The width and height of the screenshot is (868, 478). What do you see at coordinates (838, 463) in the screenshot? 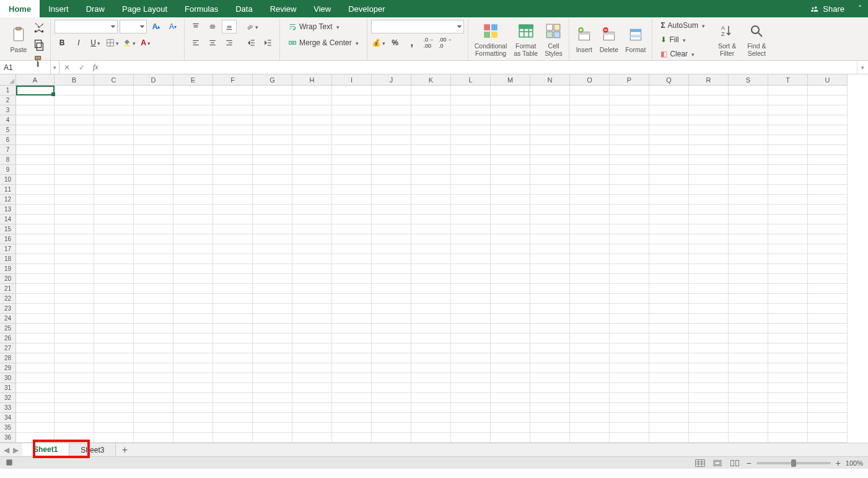
I see `zoom-in-button: +` at bounding box center [838, 463].